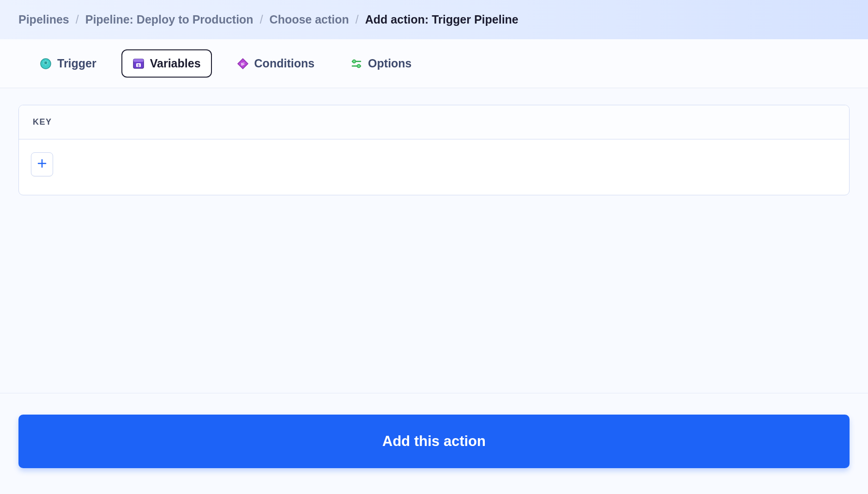  What do you see at coordinates (243, 64) in the screenshot?
I see `if-diamond-icon: IF` at bounding box center [243, 64].